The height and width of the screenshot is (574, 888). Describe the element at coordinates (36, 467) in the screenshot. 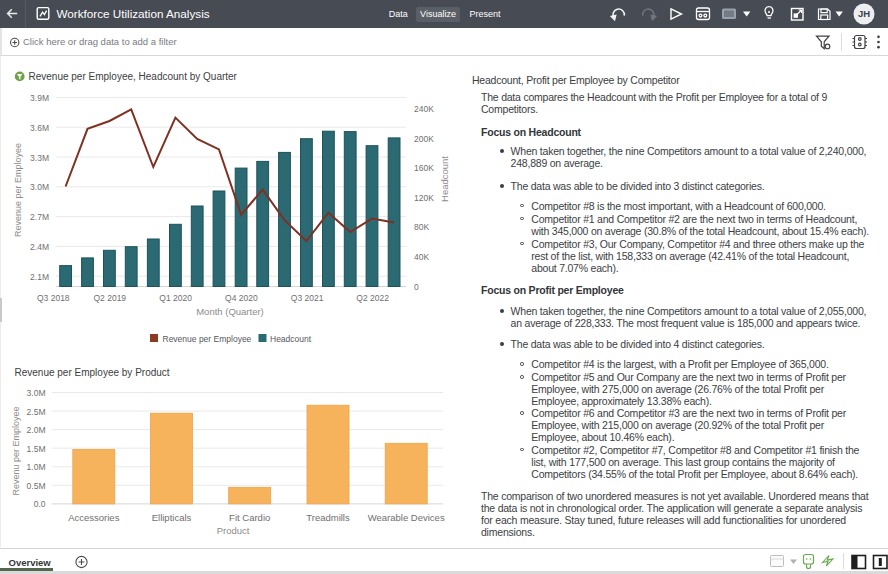

I see `svg-text: 1.0M` at that location.